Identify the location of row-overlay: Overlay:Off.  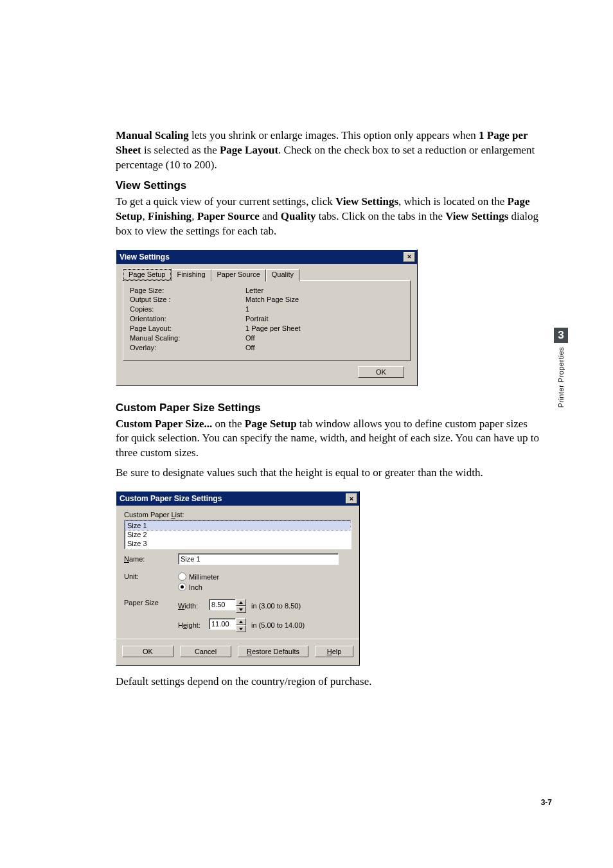
(267, 348).